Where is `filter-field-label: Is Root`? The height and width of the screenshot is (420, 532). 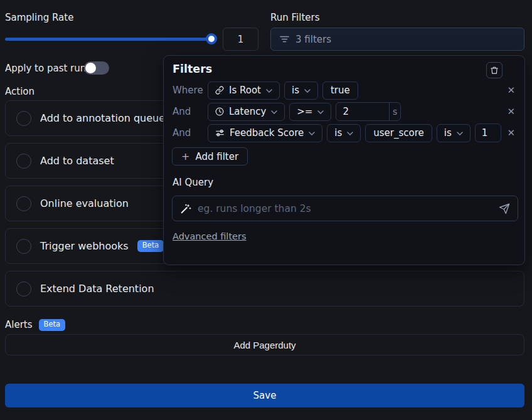
filter-field-label: Is Root is located at coordinates (245, 90).